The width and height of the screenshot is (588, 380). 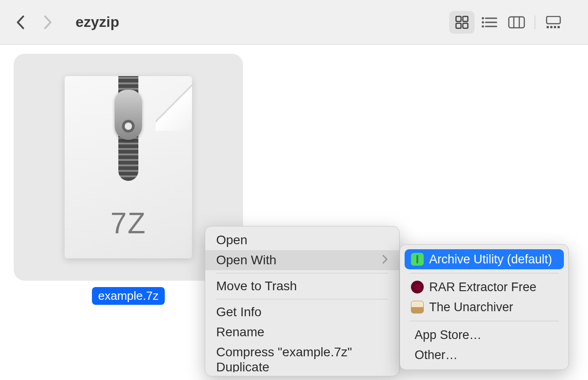 I want to click on column-view-button, so click(x=517, y=22).